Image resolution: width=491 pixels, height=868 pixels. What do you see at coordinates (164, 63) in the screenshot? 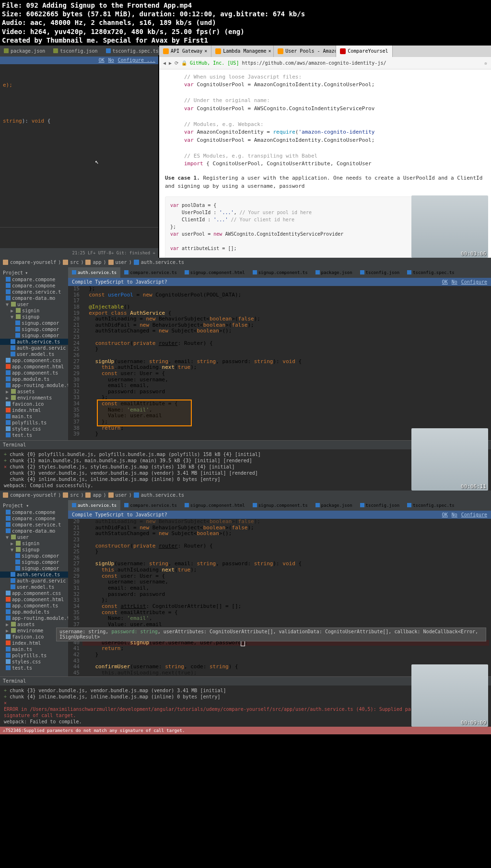
I see `back-icon: ◀` at bounding box center [164, 63].